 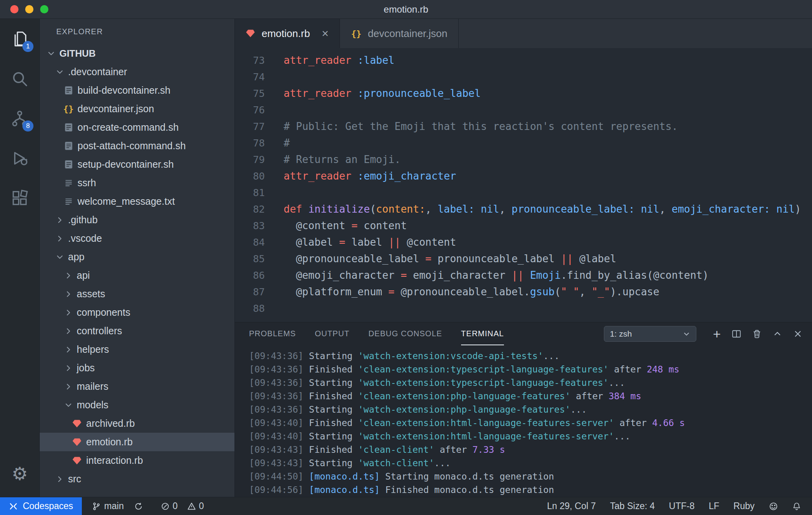 I want to click on branch-indicator: main, so click(x=108, y=506).